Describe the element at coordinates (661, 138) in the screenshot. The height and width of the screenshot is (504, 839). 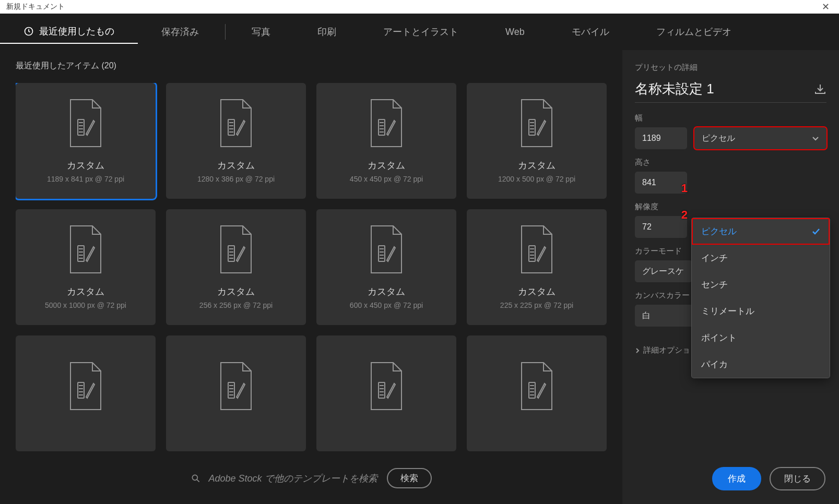
I see `width-input` at that location.